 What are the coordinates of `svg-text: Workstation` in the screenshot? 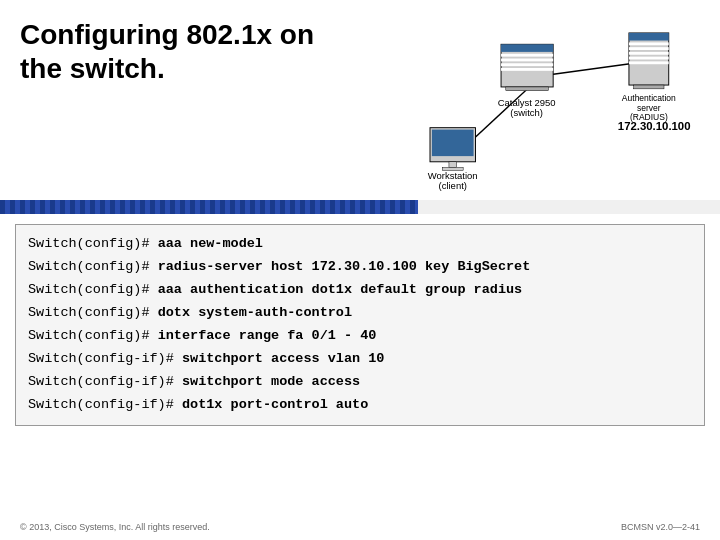 It's located at (453, 176).